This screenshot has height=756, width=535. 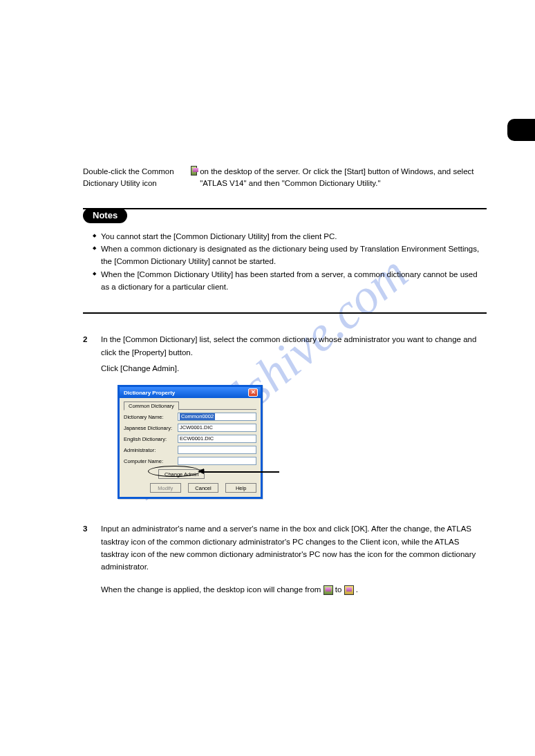 What do you see at coordinates (200, 471) in the screenshot?
I see `callout-arrow-head` at bounding box center [200, 471].